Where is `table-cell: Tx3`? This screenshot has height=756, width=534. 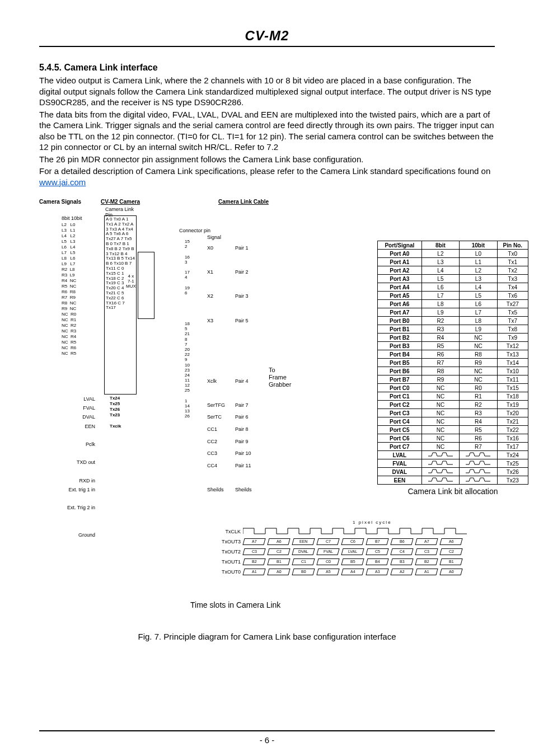
table-cell: Tx3 is located at coordinates (513, 279).